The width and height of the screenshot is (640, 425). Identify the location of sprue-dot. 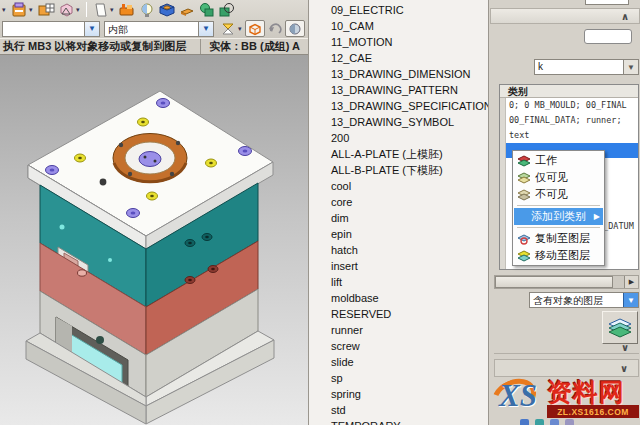
(104, 182).